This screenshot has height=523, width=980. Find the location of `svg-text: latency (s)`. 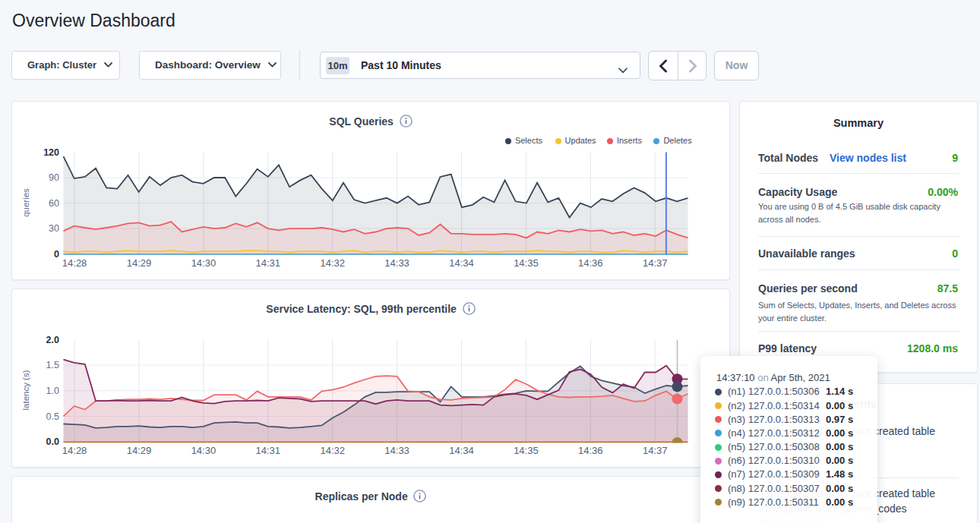

svg-text: latency (s) is located at coordinates (26, 390).